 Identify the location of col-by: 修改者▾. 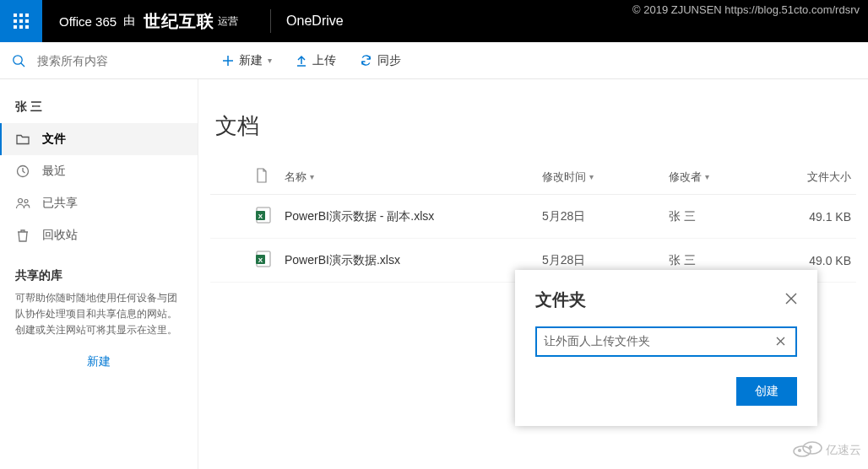
(732, 177).